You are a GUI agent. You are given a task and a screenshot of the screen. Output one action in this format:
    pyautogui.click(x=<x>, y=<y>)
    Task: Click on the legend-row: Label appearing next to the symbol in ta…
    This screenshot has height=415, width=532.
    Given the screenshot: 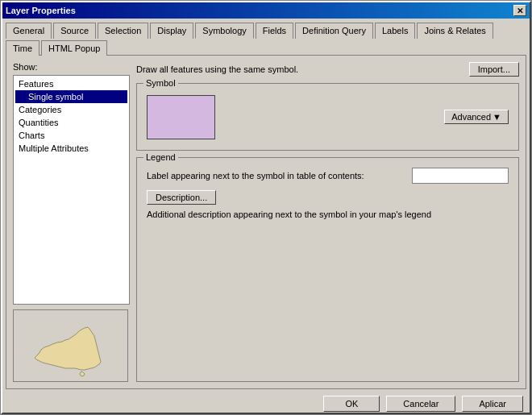 What is the action you would take?
    pyautogui.click(x=327, y=176)
    